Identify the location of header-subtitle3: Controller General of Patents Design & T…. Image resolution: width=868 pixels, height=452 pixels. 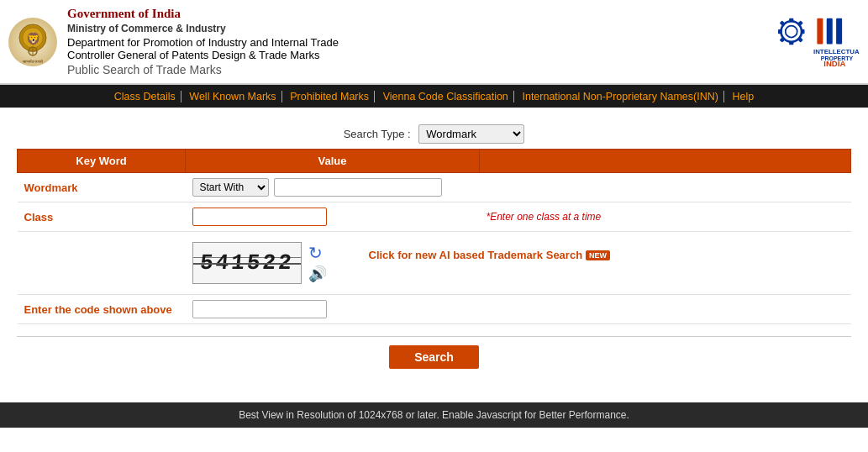
(203, 55).